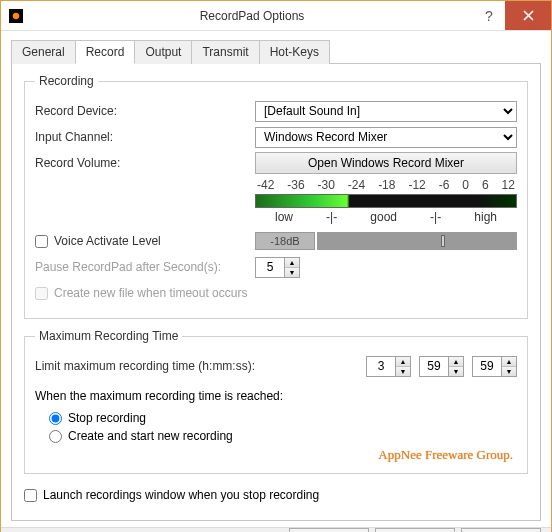 The width and height of the screenshot is (552, 532). Describe the element at coordinates (415, 530) in the screenshot. I see `cancel-button: Cancel` at that location.